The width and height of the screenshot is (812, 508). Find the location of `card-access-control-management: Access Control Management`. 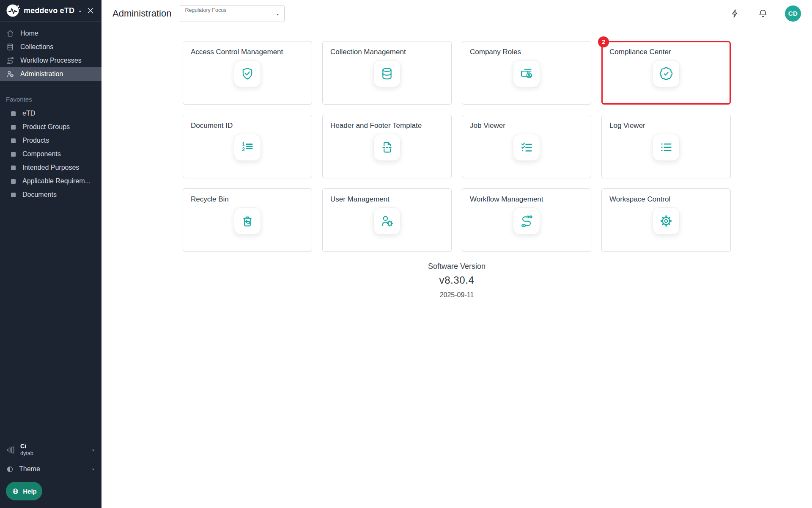

card-access-control-management: Access Control Management is located at coordinates (247, 73).